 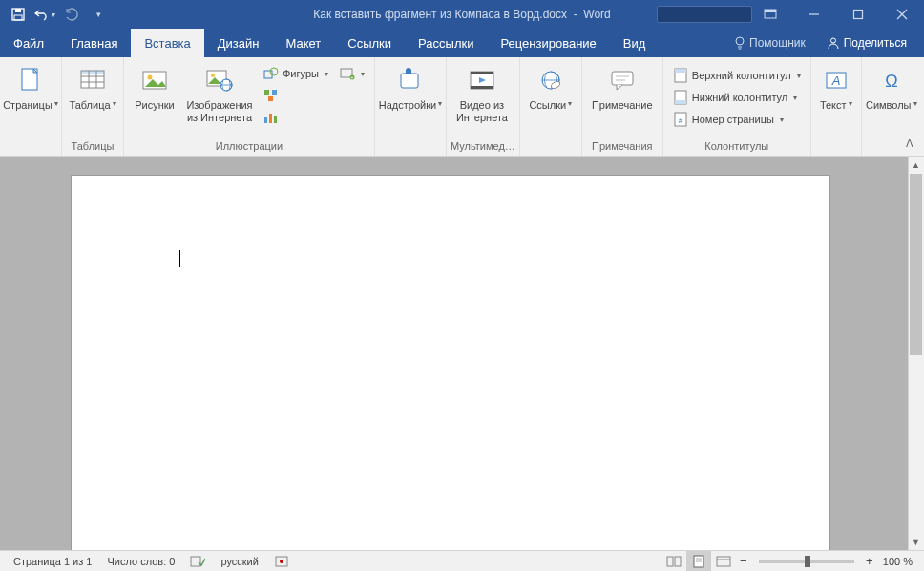 What do you see at coordinates (296, 74) in the screenshot?
I see `shapes-button: Фигуры▾` at bounding box center [296, 74].